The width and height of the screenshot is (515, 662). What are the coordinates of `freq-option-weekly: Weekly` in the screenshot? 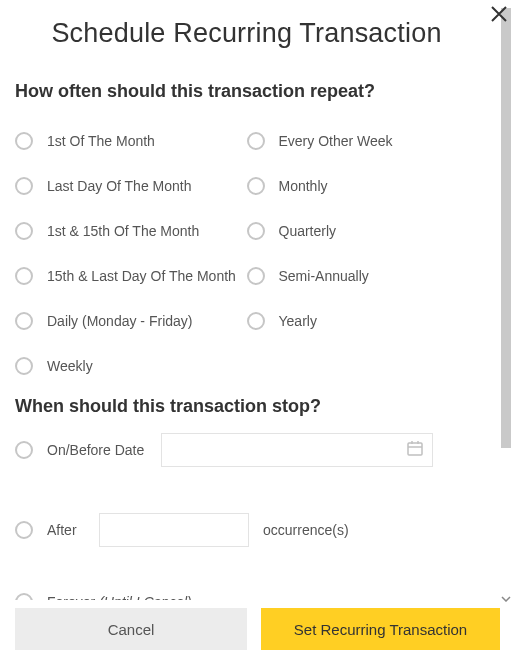 It's located at (131, 366).